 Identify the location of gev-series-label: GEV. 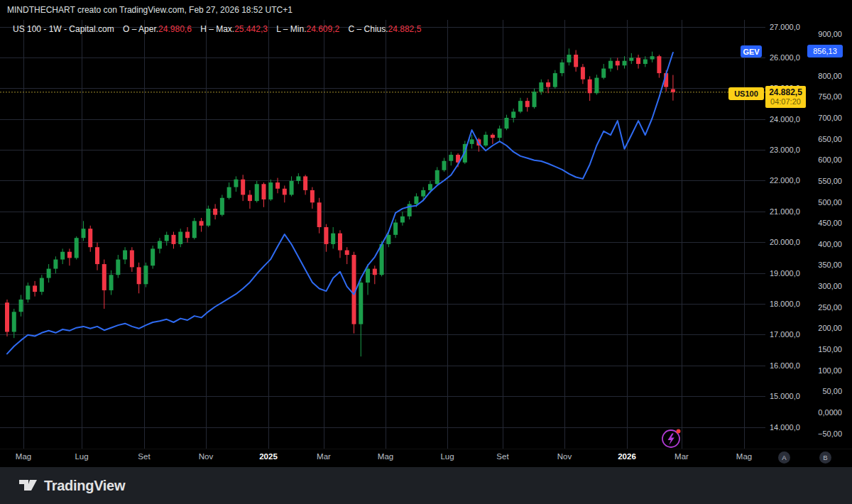
(751, 51).